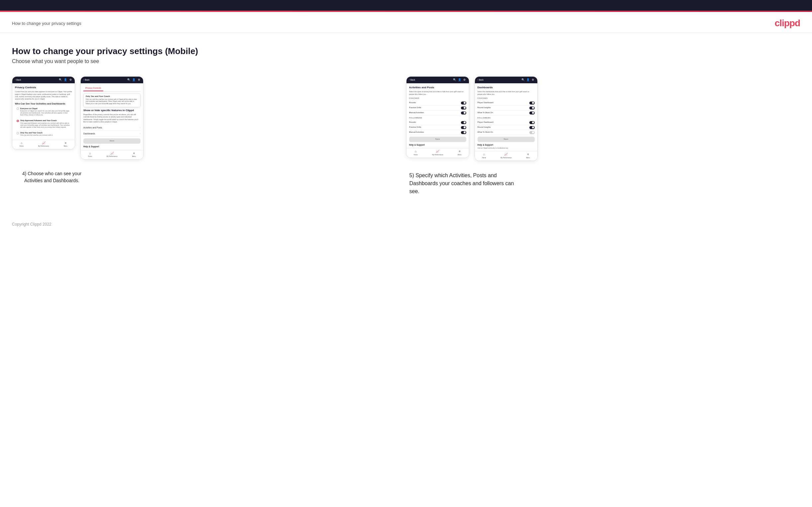 Image resolution: width=812 pixels, height=507 pixels. Describe the element at coordinates (603, 181) in the screenshot. I see `caption-block-2: 5) Specify which Activities, Posts and D…` at that location.